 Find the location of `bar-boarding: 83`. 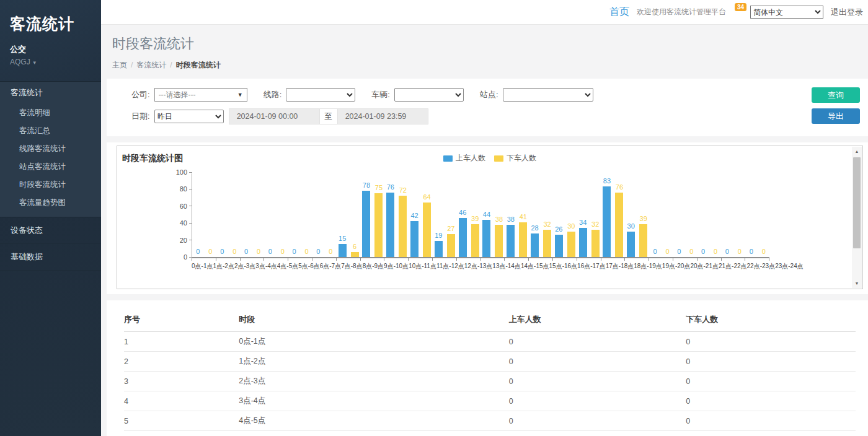

bar-boarding: 83 is located at coordinates (606, 222).